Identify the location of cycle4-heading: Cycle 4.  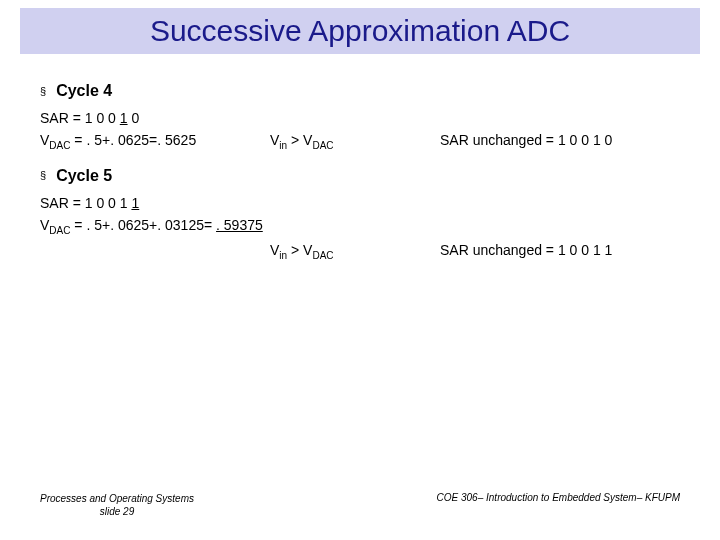
(84, 91).